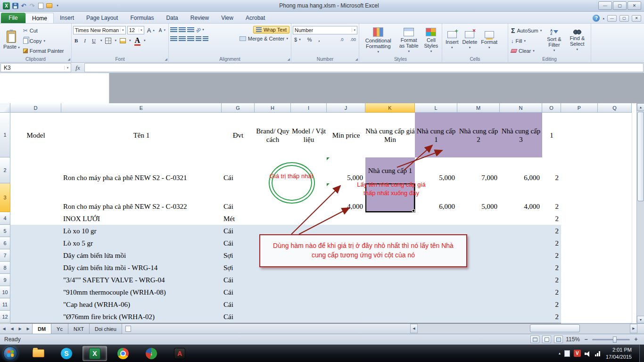  I want to click on row-header-8: 8, so click(5, 268).